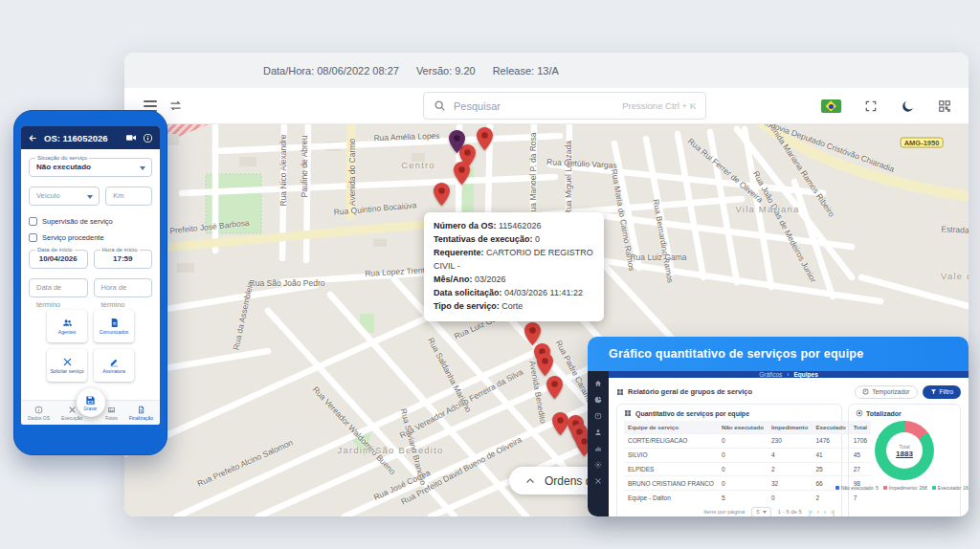 This screenshot has width=980, height=549. What do you see at coordinates (761, 512) in the screenshot?
I see `per-page-select: 5` at bounding box center [761, 512].